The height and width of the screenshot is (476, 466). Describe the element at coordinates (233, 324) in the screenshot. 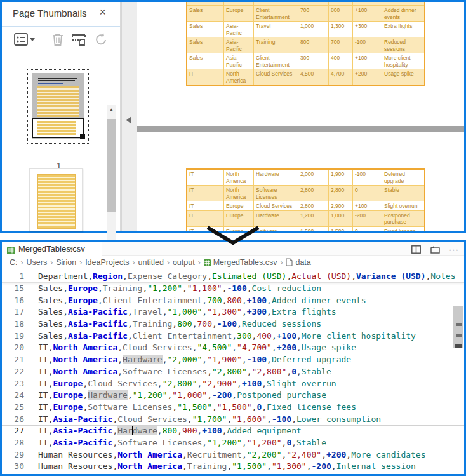

I see `csv-line: 18Sales,Asia-Pacific,Training,800,700,-1…` at that location.